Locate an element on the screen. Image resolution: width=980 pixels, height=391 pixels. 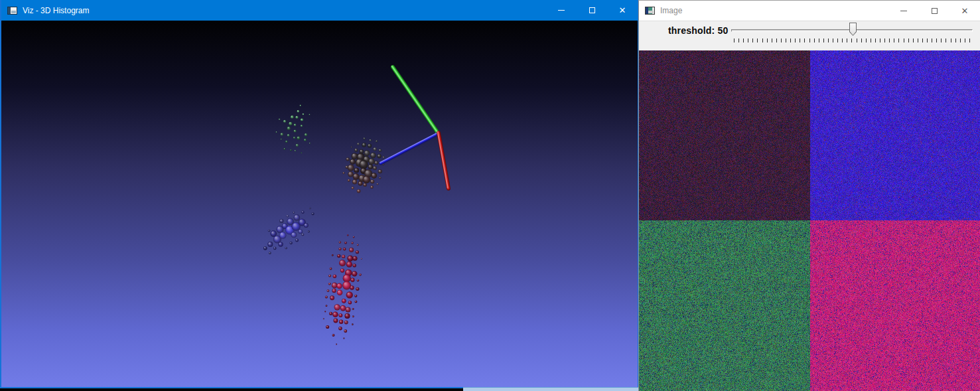
trackbar-tick-marks is located at coordinates (852, 40).